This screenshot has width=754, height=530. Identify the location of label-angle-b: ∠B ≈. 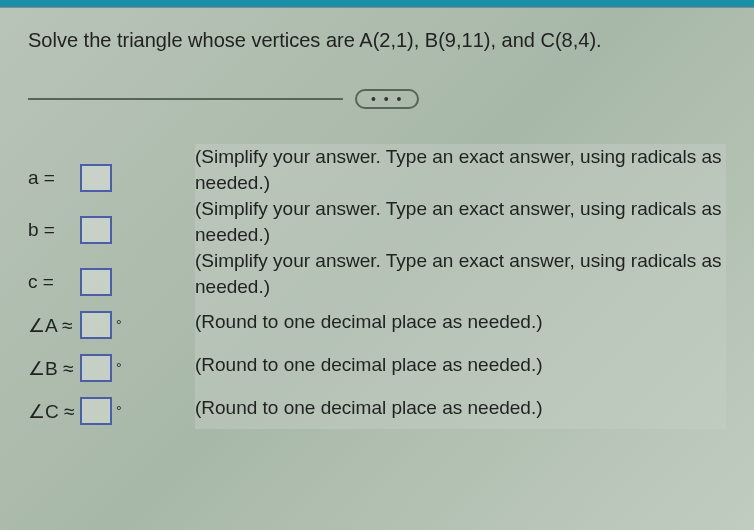
(53, 368).